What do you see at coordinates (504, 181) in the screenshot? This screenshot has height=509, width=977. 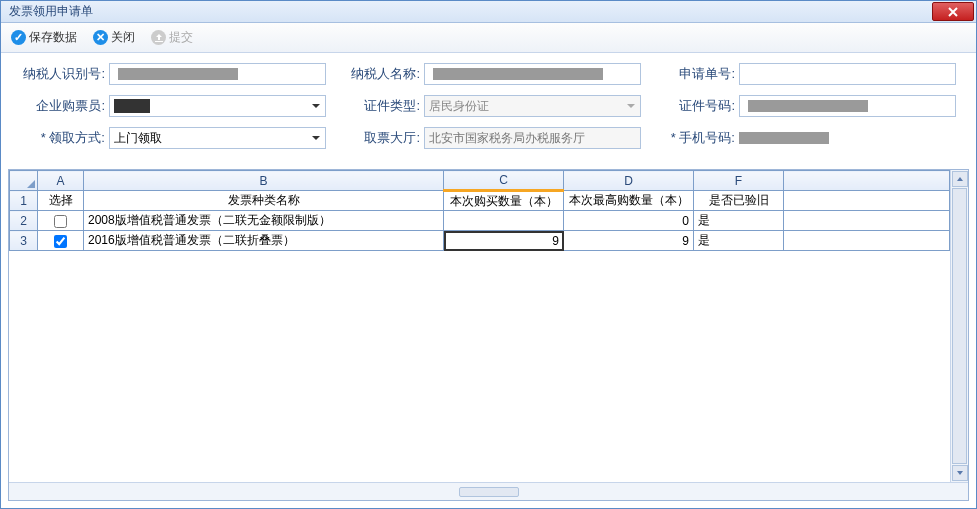 I see `col-letter-c: C` at bounding box center [504, 181].